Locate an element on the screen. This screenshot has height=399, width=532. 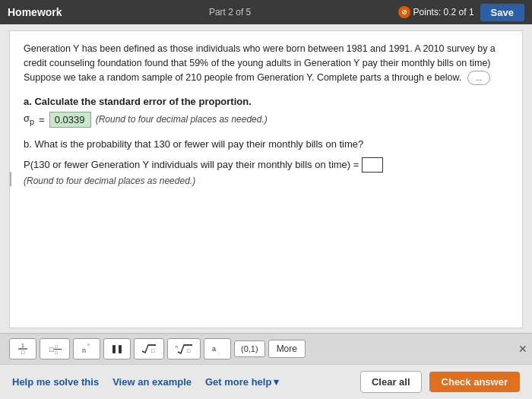
nth-root-btn: n □ is located at coordinates (184, 349).